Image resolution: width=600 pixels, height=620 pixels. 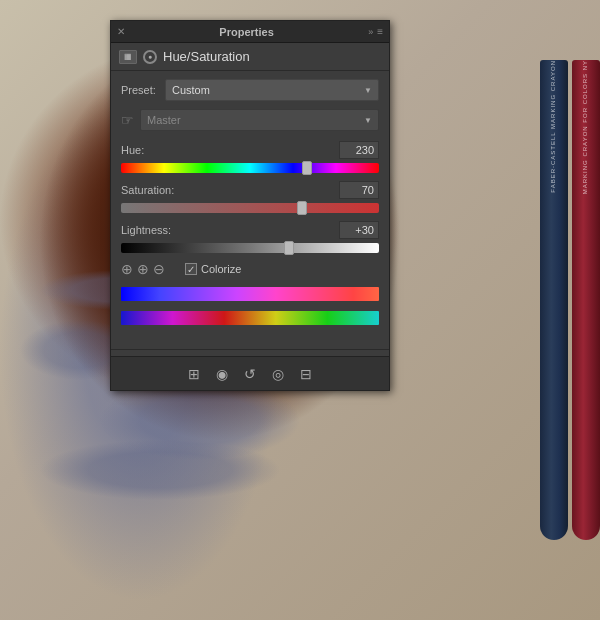 I want to click on saturation-slider-row: Saturation: 70, so click(x=250, y=197).